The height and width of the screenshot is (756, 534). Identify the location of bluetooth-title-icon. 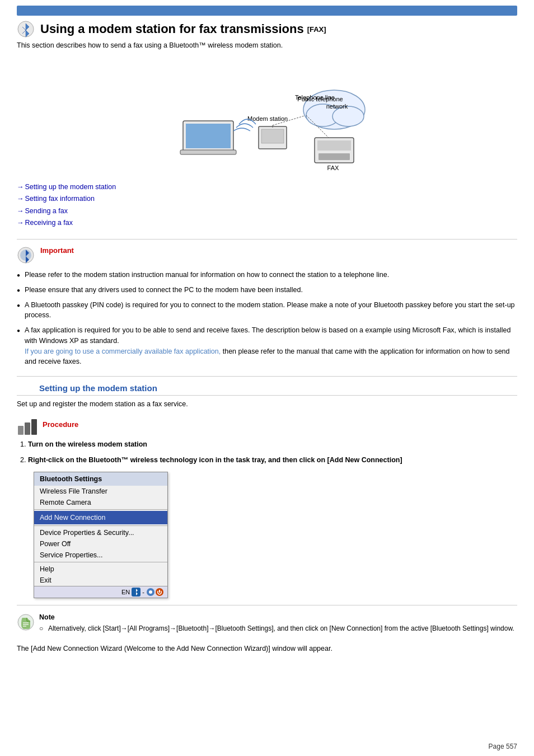
(26, 29).